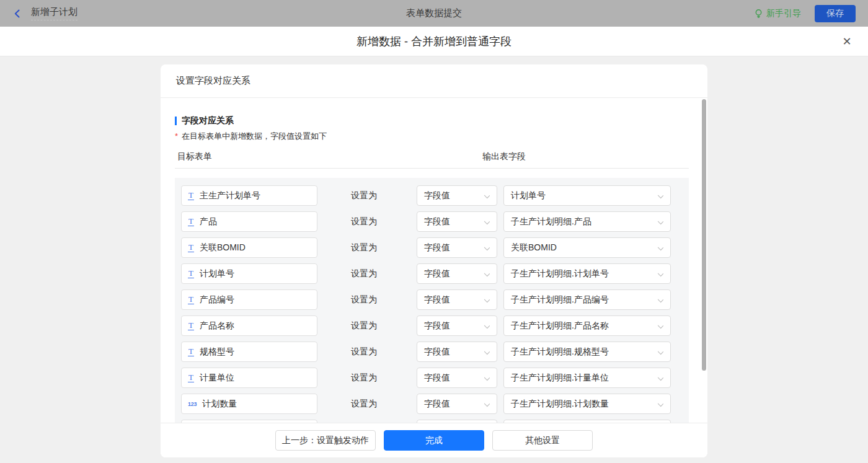 This screenshot has width=868, height=463. Describe the element at coordinates (249, 222) in the screenshot. I see `target-field-box: T 产品` at that location.